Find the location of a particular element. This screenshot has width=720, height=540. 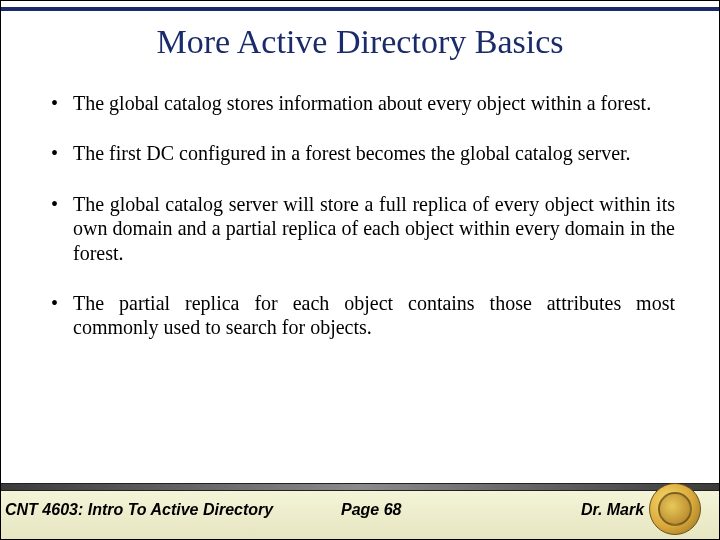

footer: CNT 4603: Intro To Active Directory Page… is located at coordinates (360, 511).